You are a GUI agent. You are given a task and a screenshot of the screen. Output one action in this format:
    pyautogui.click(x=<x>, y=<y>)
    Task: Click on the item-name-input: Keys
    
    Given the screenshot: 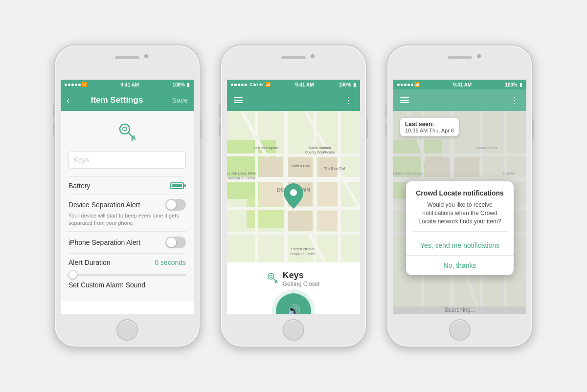 What is the action you would take?
    pyautogui.click(x=127, y=160)
    